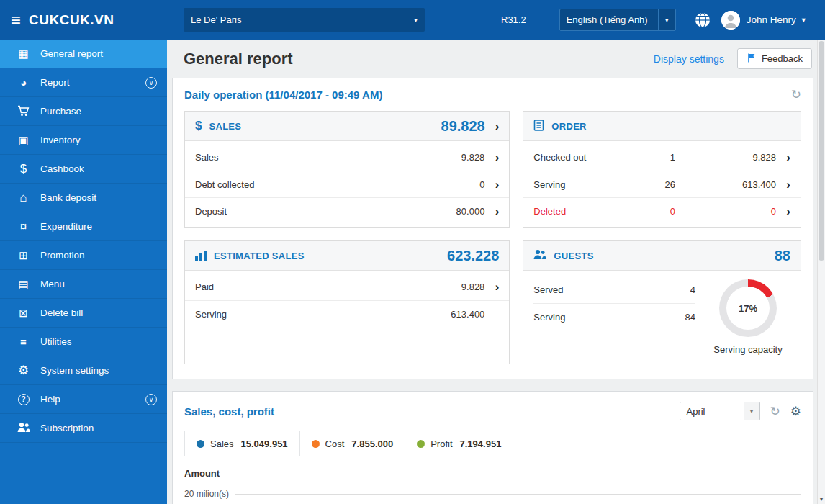 The height and width of the screenshot is (504, 825). Describe the element at coordinates (23, 255) in the screenshot. I see `promotion-icon: ⊞` at that location.